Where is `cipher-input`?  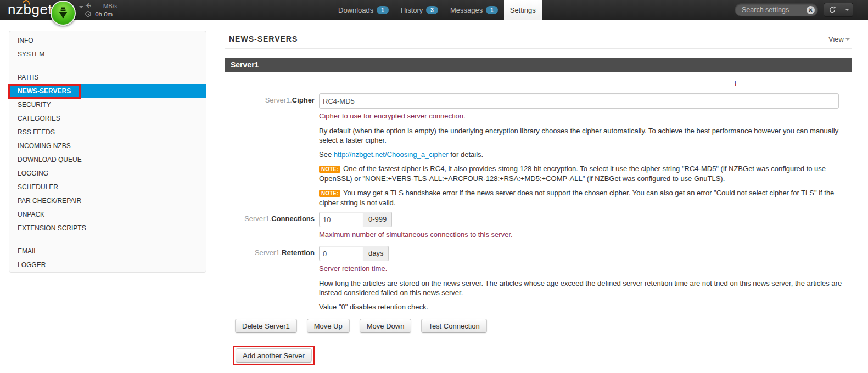
cipher-input is located at coordinates (579, 101).